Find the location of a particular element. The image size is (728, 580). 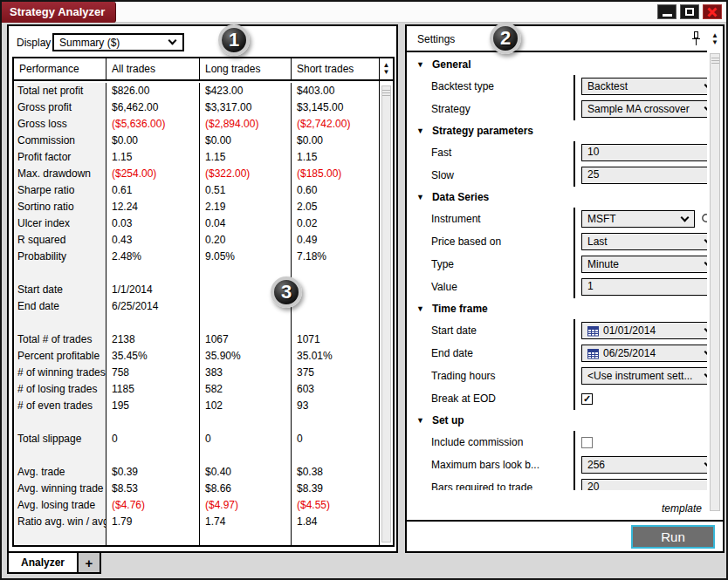

display-dropdown: Summary ($) is located at coordinates (119, 42).